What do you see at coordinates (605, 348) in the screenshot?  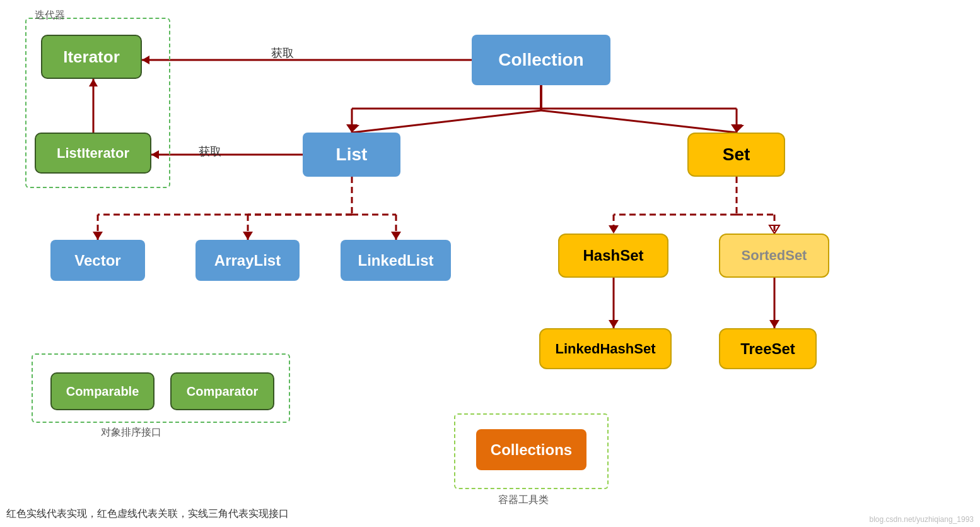 I see `linkedhashset-node: LinkedHashSet` at bounding box center [605, 348].